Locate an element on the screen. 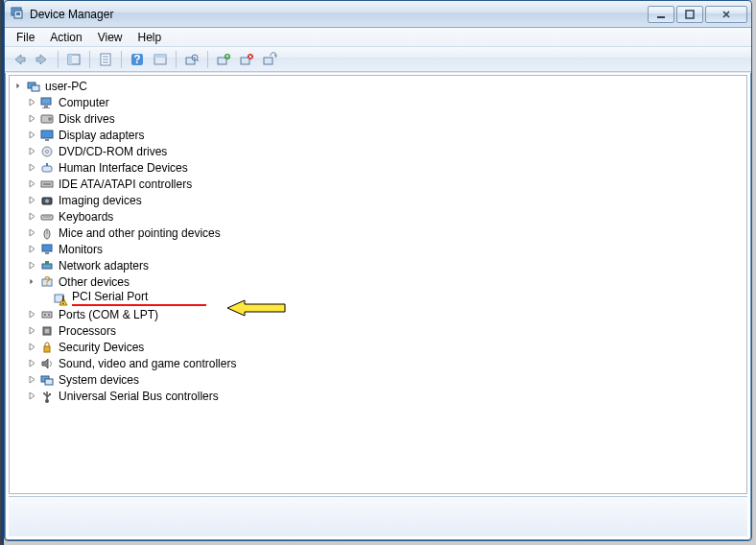  node-label: Disk drives is located at coordinates (86, 119).